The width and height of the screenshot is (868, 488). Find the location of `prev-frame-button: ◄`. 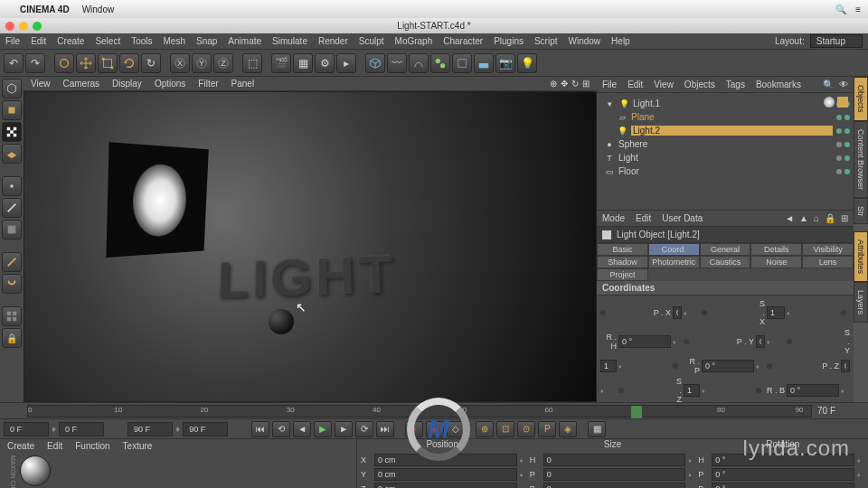

prev-frame-button: ◄ is located at coordinates (302, 429).